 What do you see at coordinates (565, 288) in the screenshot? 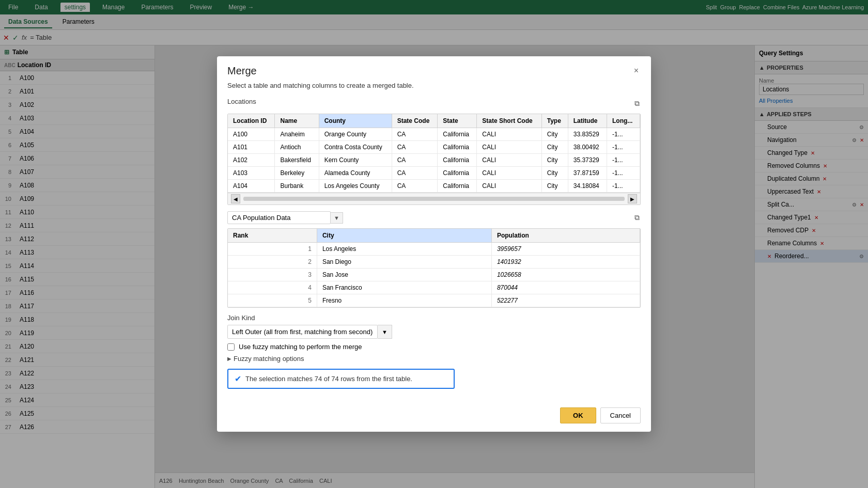
I see `cell-pop: 870044` at bounding box center [565, 288].